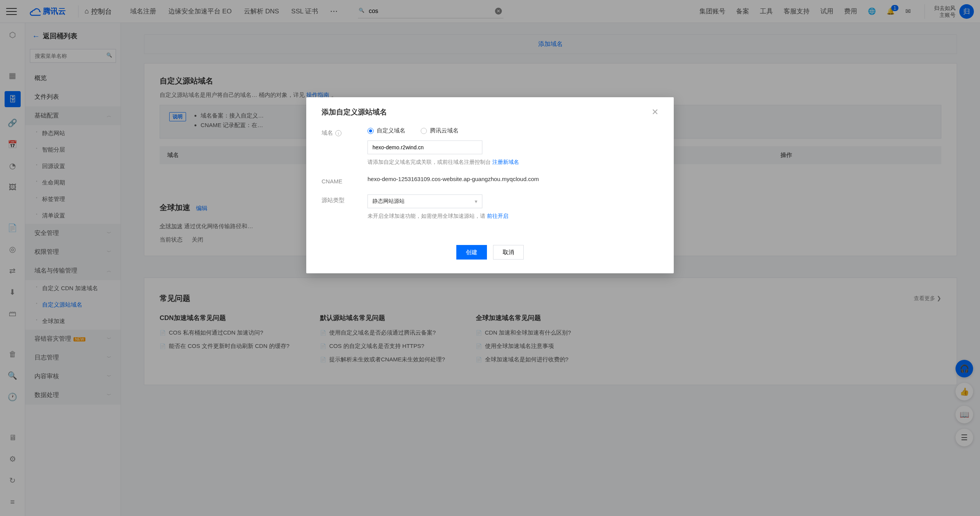 The width and height of the screenshot is (980, 516). Describe the element at coordinates (513, 216) in the screenshot. I see `origin-hint: 未开启全球加速功能，如需使用全球加速源站，请 前往开启` at that location.